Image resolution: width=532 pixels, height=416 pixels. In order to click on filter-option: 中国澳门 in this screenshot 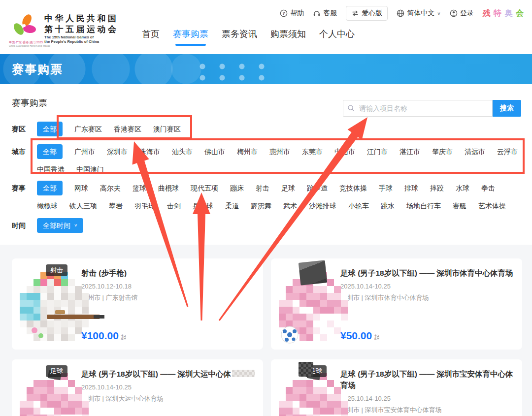, I will do `click(90, 169)`.